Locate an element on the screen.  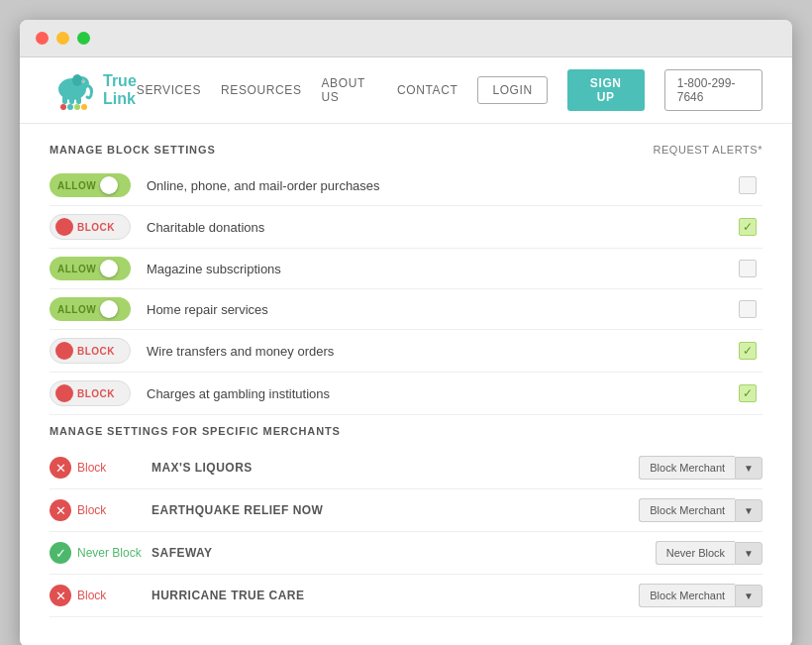
merchant-name-4: HURRICANE TRUE CARE is located at coordinates (395, 595).